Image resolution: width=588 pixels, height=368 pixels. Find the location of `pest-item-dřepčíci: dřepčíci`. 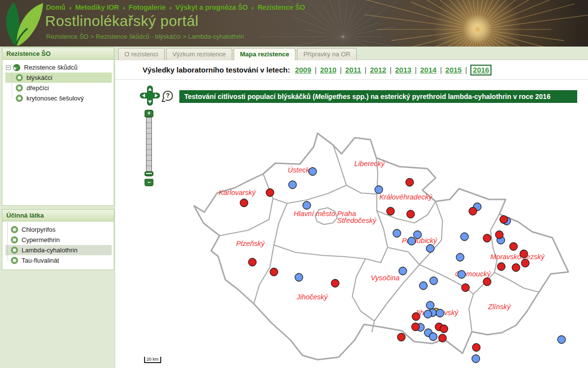

pest-item-dřepčíci: dřepčíci is located at coordinates (59, 88).